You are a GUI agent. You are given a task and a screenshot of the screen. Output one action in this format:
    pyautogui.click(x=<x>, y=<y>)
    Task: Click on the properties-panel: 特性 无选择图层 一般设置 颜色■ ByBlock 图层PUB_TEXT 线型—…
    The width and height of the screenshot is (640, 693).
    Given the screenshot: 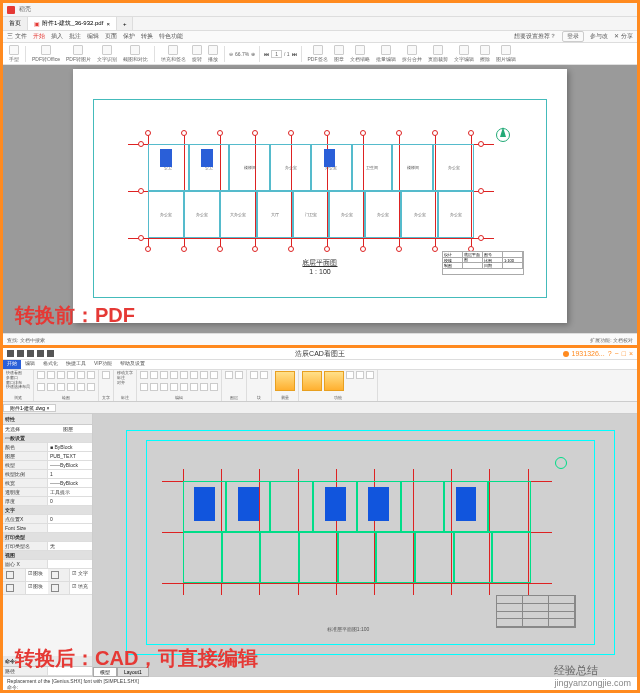 What is the action you would take?
    pyautogui.click(x=48, y=545)
    